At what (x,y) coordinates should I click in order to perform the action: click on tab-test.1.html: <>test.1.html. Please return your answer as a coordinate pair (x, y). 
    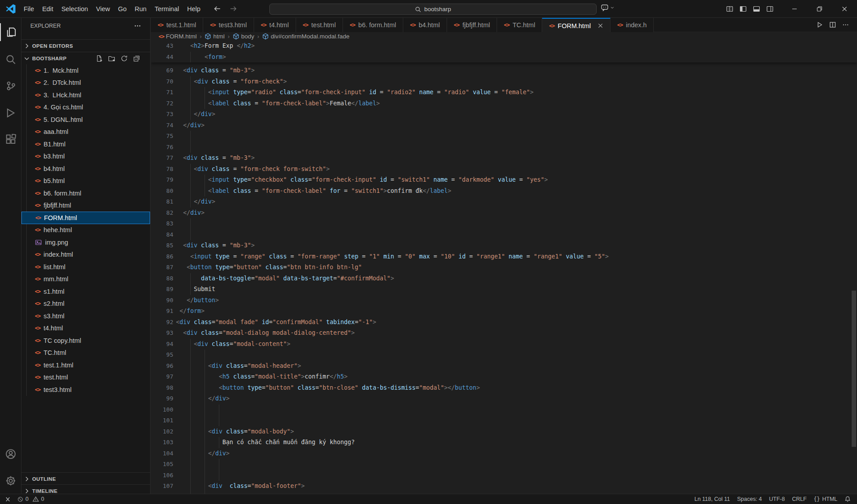
    Looking at the image, I should click on (177, 25).